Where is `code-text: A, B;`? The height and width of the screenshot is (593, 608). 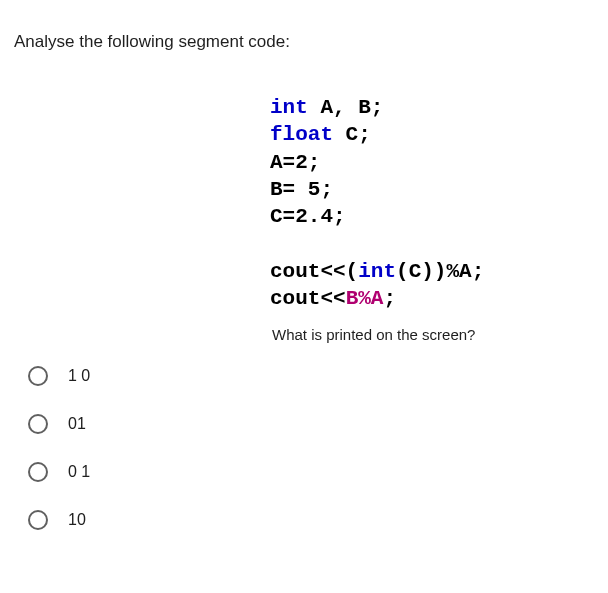
code-text: A, B; is located at coordinates (346, 108).